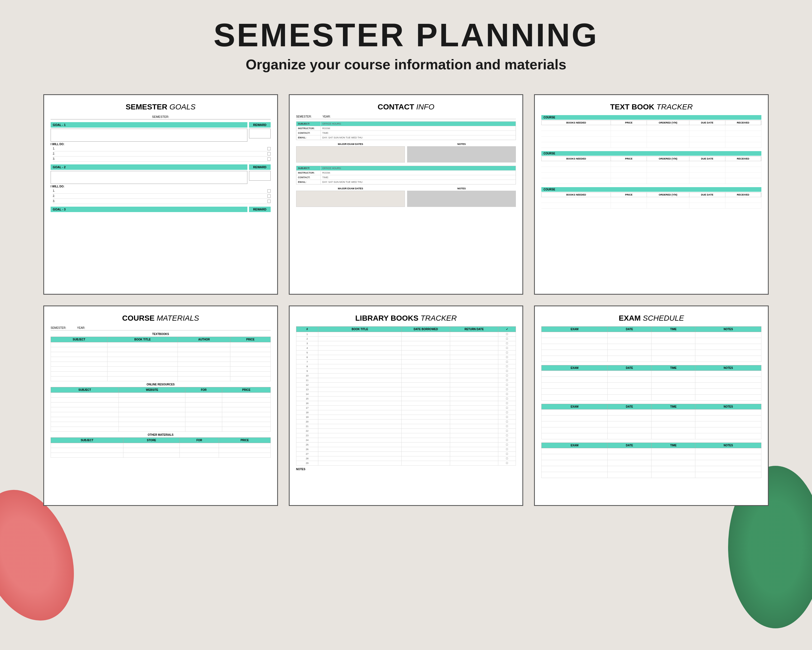 The width and height of the screenshot is (812, 650). What do you see at coordinates (652, 422) in the screenshot?
I see `exam-section-3: EXAM DATE TIME NOTES` at bounding box center [652, 422].